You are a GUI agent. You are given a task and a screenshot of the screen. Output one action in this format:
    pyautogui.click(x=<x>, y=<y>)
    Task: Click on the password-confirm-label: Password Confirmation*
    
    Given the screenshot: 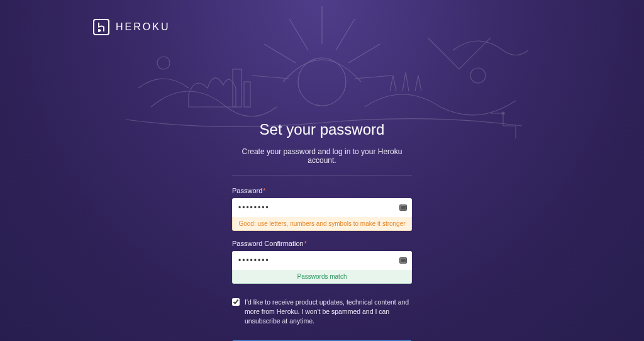 What is the action you would take?
    pyautogui.click(x=322, y=243)
    